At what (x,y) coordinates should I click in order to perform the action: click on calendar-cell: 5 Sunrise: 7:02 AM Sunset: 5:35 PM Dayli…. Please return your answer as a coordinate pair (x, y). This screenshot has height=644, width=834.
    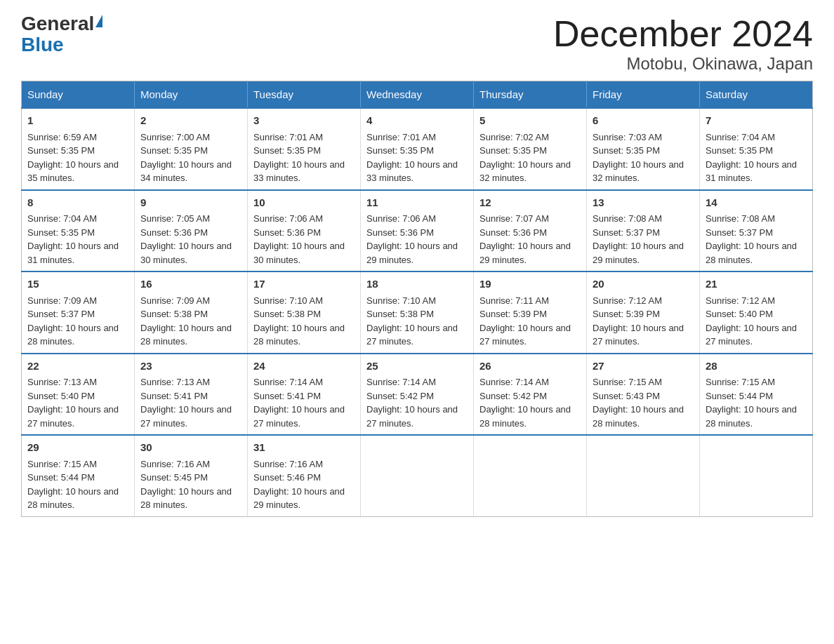
    Looking at the image, I should click on (531, 149).